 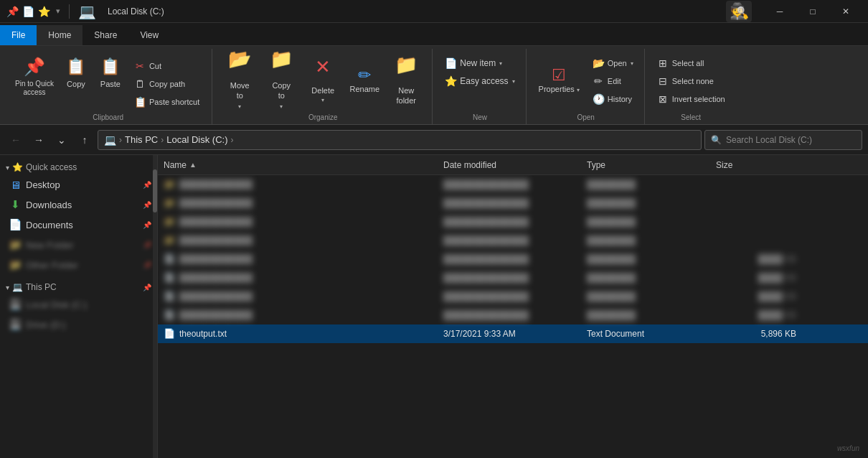 What do you see at coordinates (174, 102) in the screenshot?
I see `paste-shortcut-label: Paste shortcut` at bounding box center [174, 102].